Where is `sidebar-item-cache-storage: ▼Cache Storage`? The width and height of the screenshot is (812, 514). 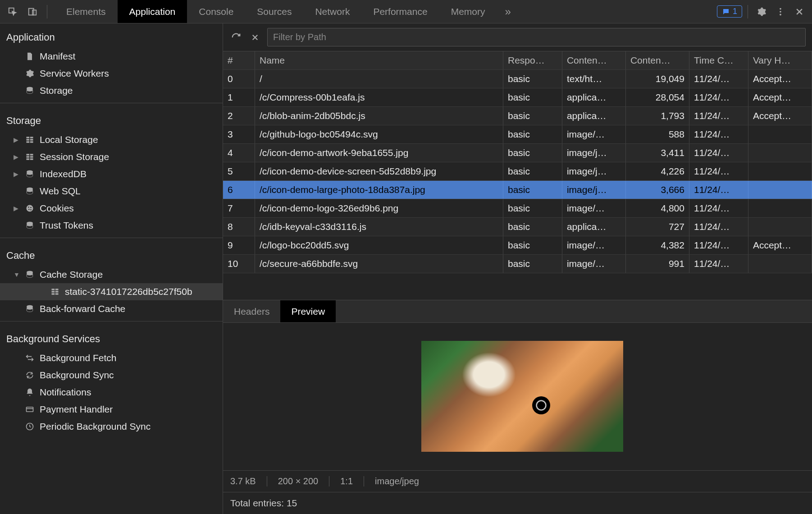 sidebar-item-cache-storage: ▼Cache Storage is located at coordinates (111, 275).